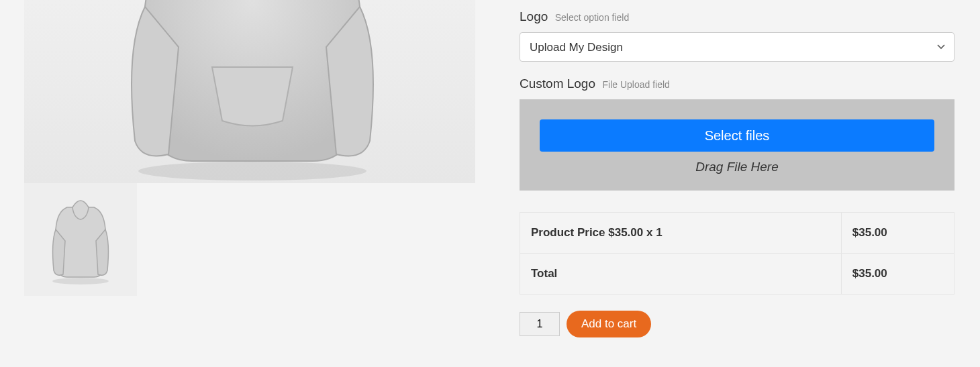 This screenshot has width=980, height=367. What do you see at coordinates (737, 274) in the screenshot?
I see `table-row: Total $35.00` at bounding box center [737, 274].